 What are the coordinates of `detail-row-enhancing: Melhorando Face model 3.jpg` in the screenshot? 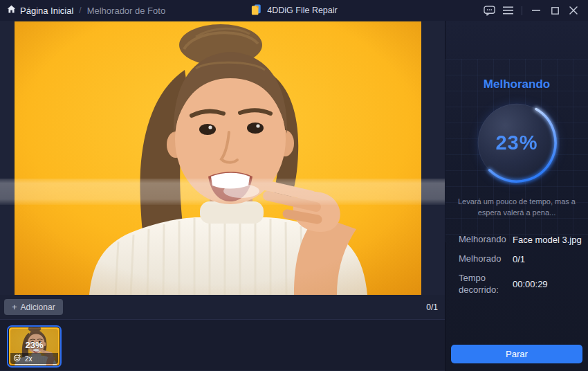 It's located at (523, 239).